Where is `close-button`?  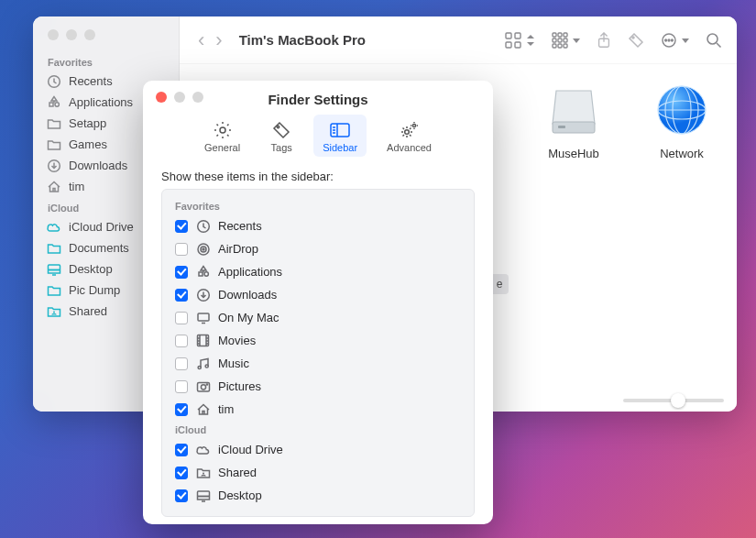
close-button is located at coordinates (161, 97).